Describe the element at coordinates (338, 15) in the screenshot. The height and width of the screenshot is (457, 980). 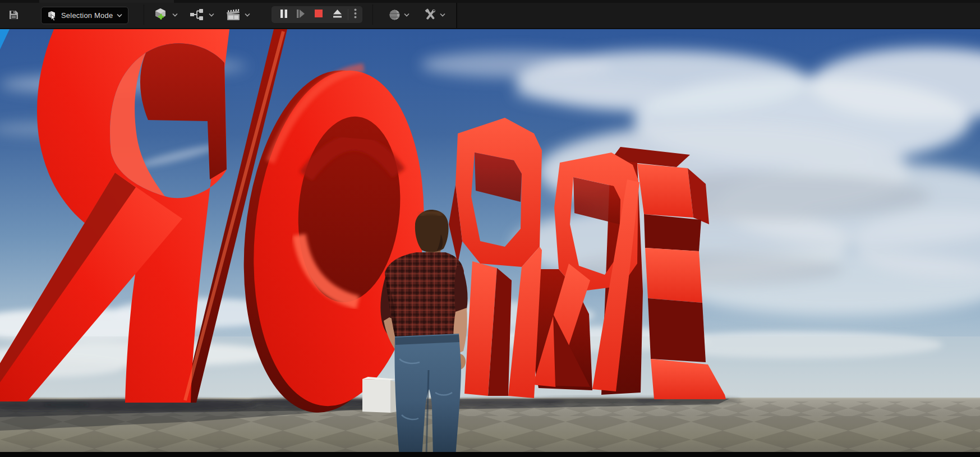
I see `eject-icon` at that location.